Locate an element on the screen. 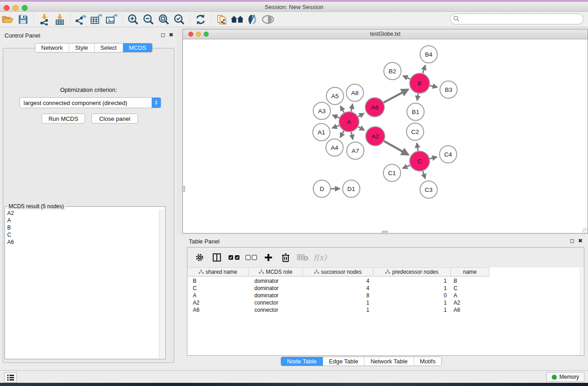 Image resolution: width=588 pixels, height=386 pixels. resize-grip-icon is located at coordinates (585, 230).